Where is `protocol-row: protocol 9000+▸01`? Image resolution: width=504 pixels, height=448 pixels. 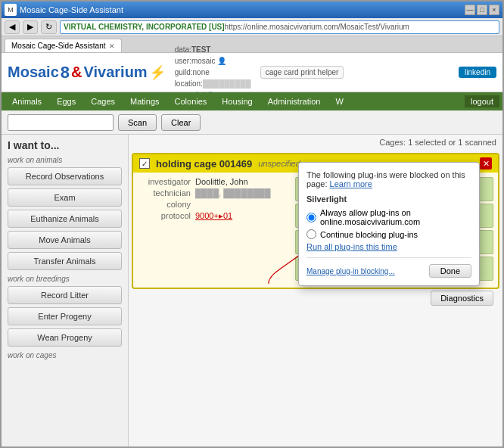 protocol-row: protocol 9000+▸01 is located at coordinates (213, 216).